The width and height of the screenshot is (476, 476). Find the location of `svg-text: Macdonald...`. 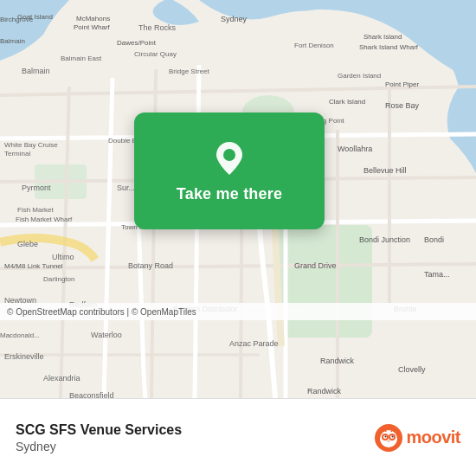

svg-text: Macdonald... is located at coordinates (20, 336).